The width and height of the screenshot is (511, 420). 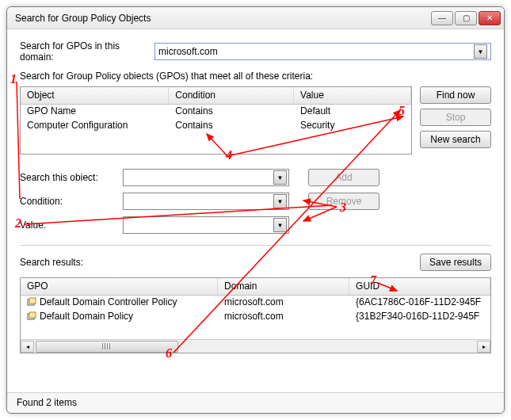 I want to click on domain-label: Search for GPOs in this domain:, so click(x=87, y=52).